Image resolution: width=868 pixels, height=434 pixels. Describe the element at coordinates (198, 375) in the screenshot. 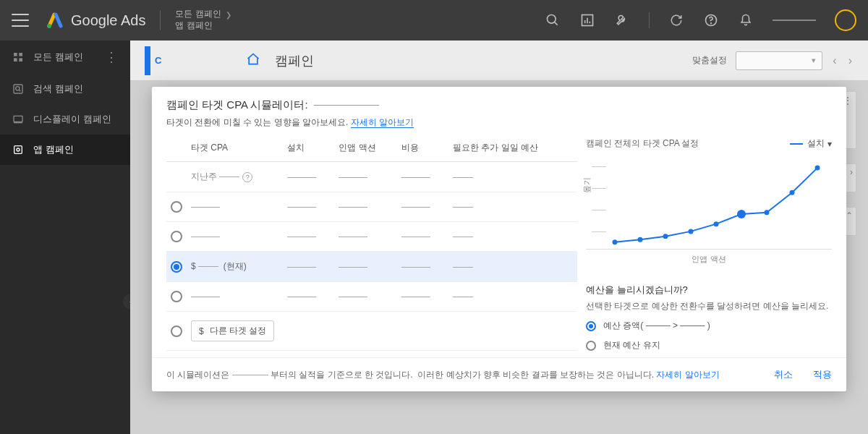

I see `footer-text1: 이 시뮬레이션은` at that location.